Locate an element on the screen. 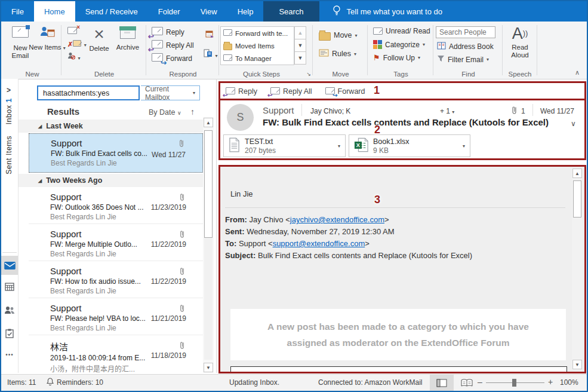  message-sender: Support is located at coordinates (278, 110).